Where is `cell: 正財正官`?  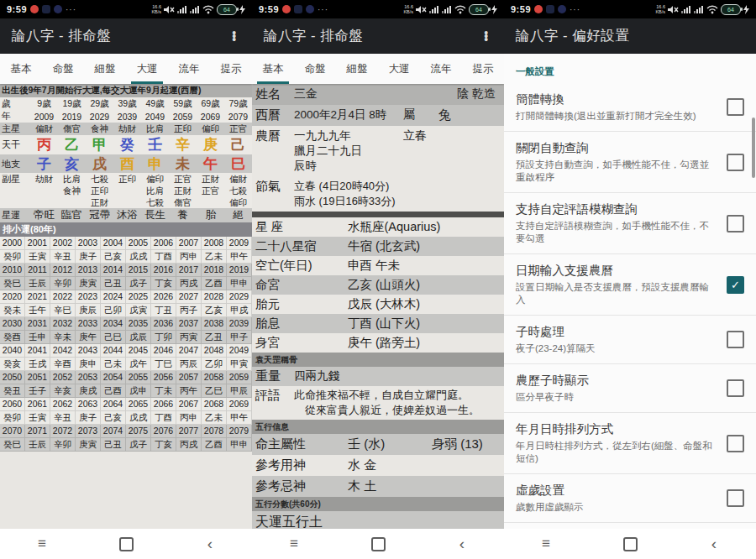 cell: 正財正官 is located at coordinates (210, 185).